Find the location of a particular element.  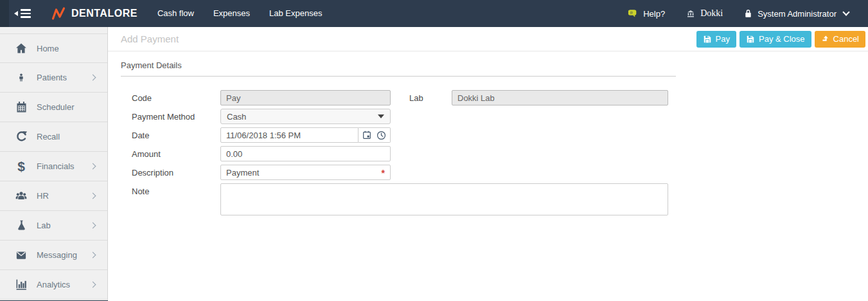

sidebar-item-lab: Lab is located at coordinates (54, 226).